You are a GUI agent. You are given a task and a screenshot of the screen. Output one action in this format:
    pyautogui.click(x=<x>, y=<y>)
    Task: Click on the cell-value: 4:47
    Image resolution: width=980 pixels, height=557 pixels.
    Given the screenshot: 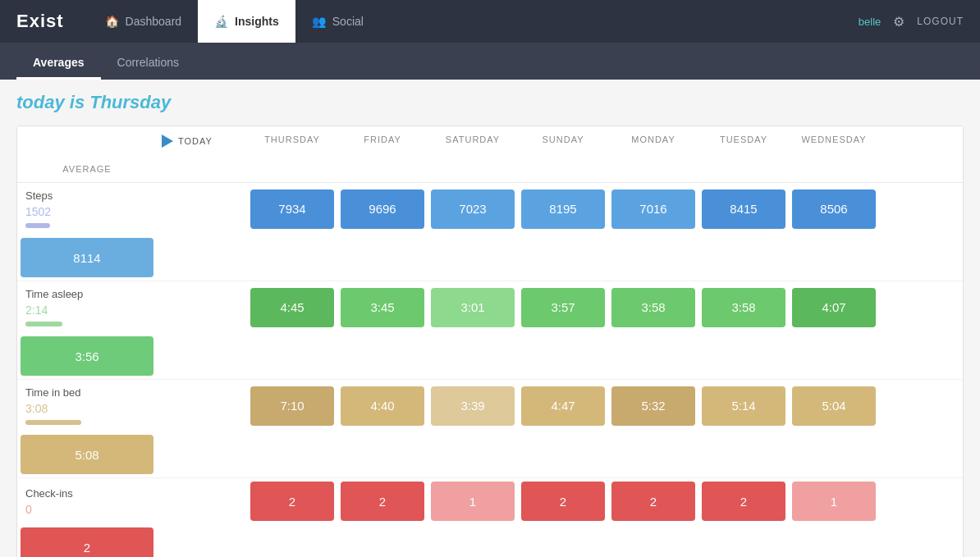 What is the action you would take?
    pyautogui.click(x=563, y=406)
    